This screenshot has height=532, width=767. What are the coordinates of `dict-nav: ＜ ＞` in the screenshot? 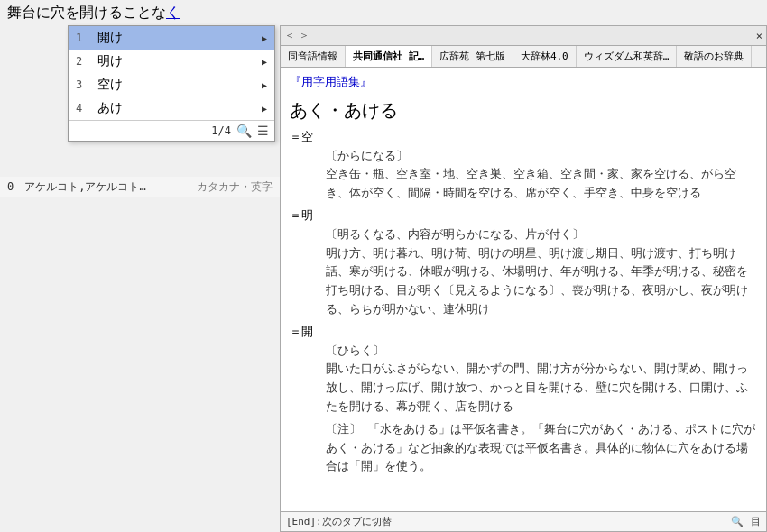 It's located at (297, 36).